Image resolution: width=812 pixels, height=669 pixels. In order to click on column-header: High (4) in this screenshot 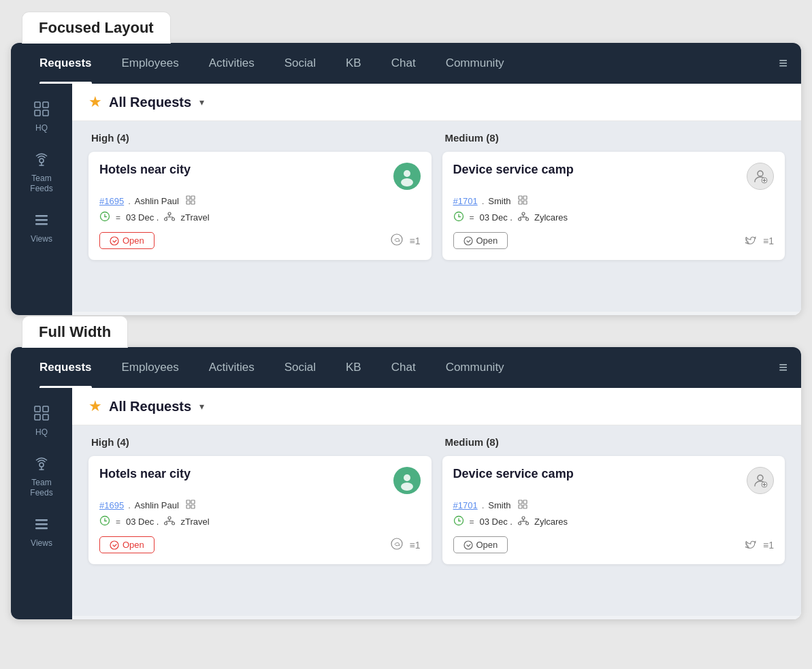, I will do `click(260, 137)`.